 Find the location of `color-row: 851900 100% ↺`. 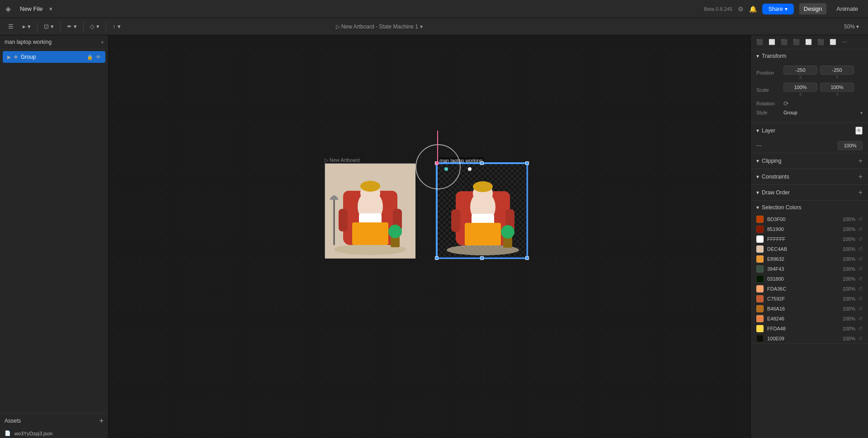

color-row: 851900 100% ↺ is located at coordinates (809, 229).